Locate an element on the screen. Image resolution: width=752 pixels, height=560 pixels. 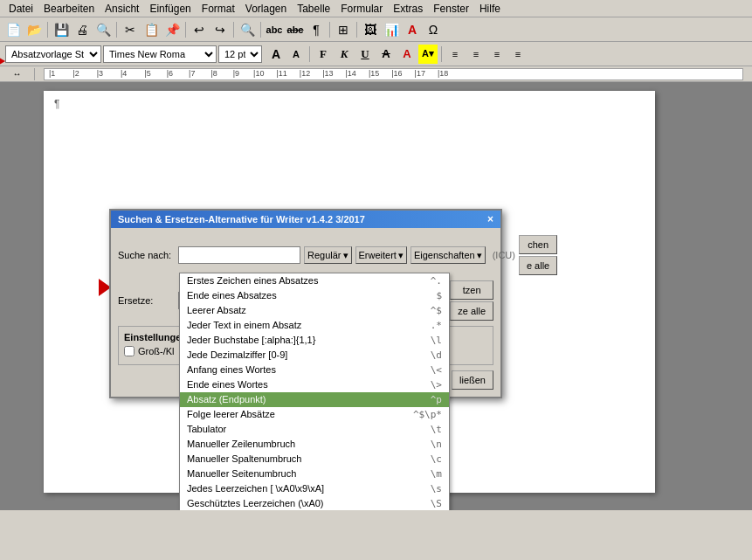
paragraph-style-select: Absatzvorlage St is located at coordinates (53, 54).